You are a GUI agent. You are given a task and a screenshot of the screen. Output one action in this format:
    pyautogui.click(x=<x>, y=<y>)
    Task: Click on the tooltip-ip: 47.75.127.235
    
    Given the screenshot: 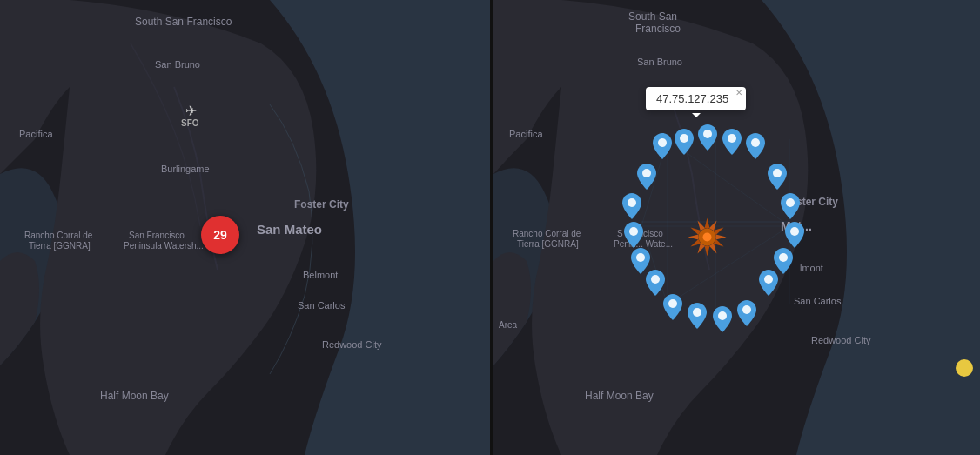 What is the action you would take?
    pyautogui.click(x=693, y=99)
    